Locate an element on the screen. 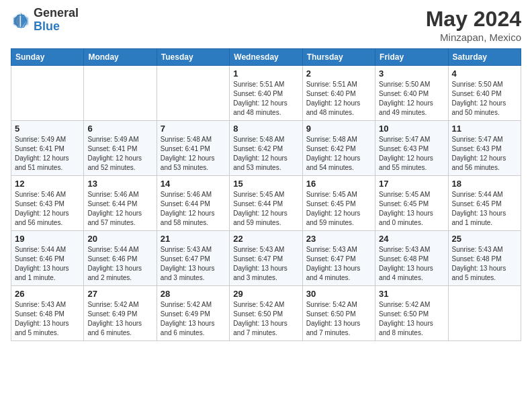 The height and width of the screenshot is (411, 532). logo-blue: Blue is located at coordinates (56, 27).